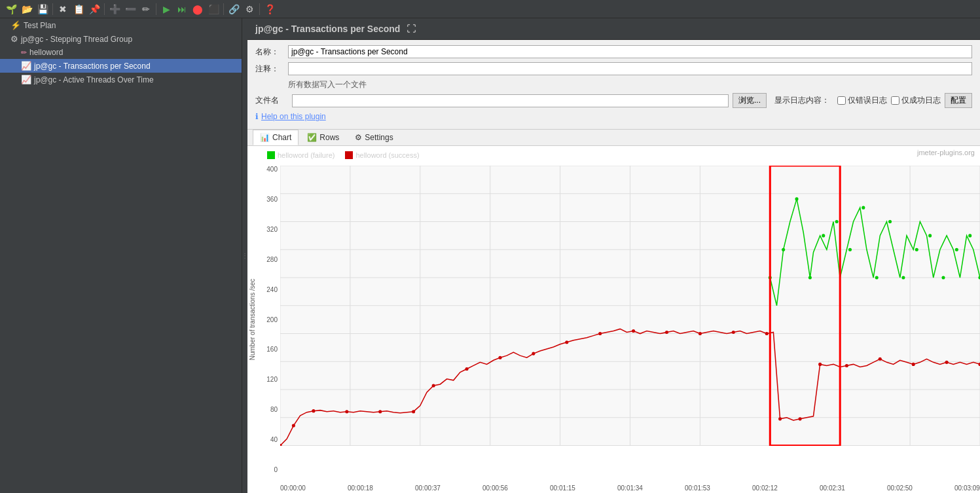 This screenshot has width=980, height=493. I want to click on y-axis: 0 40 80 120 160 200 240 280 320 360 400, so click(264, 320).